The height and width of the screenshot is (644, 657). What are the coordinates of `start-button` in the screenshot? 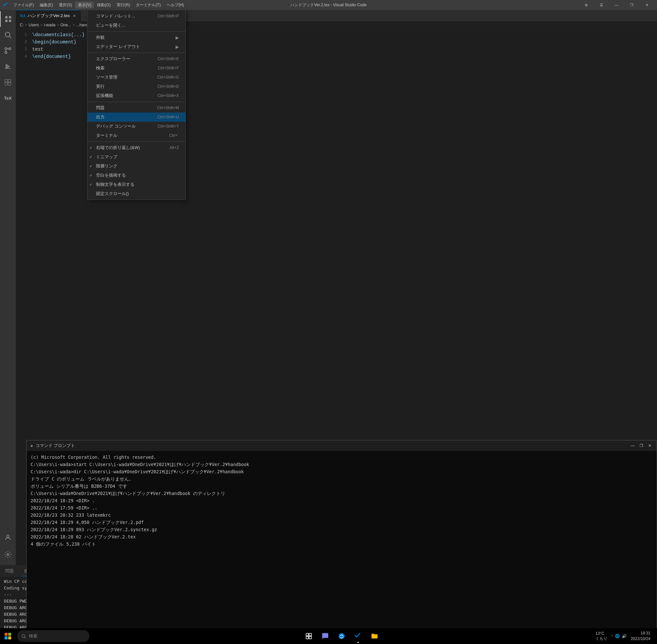 It's located at (8, 636).